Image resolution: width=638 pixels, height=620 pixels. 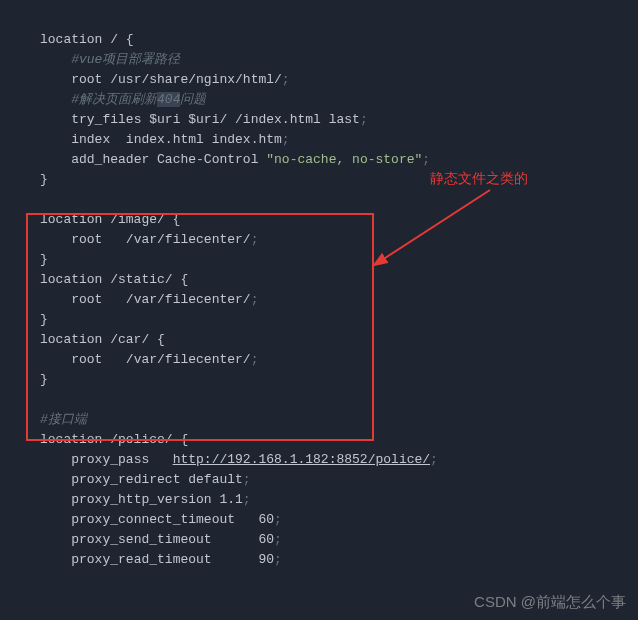 What do you see at coordinates (161, 520) in the screenshot?
I see `code-line: proxy_connect_timeout 60;` at bounding box center [161, 520].